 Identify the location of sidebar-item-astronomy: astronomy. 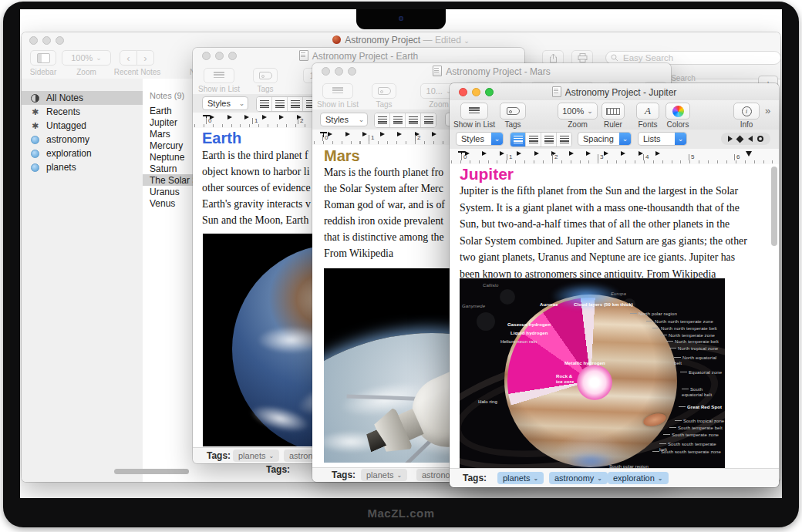
(82, 140).